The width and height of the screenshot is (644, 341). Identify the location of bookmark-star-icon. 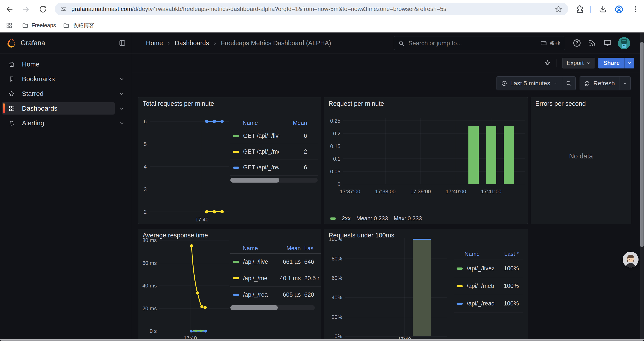
(558, 9).